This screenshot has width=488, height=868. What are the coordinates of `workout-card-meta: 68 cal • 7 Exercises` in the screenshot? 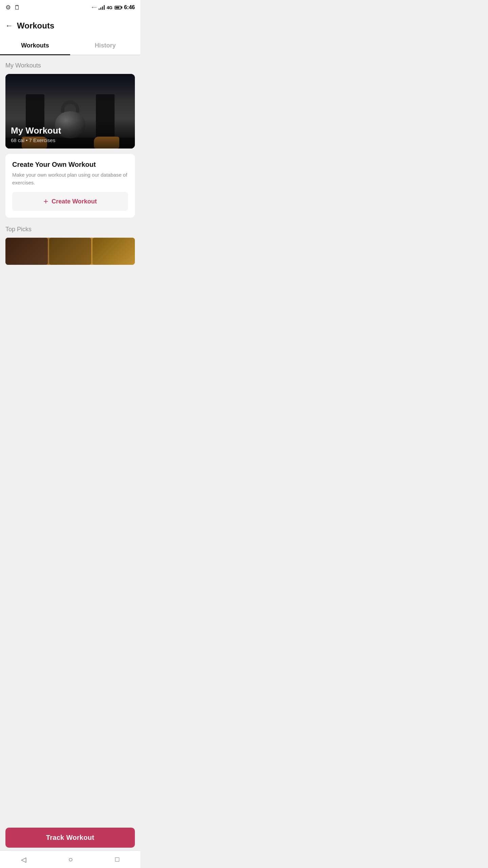 It's located at (70, 140).